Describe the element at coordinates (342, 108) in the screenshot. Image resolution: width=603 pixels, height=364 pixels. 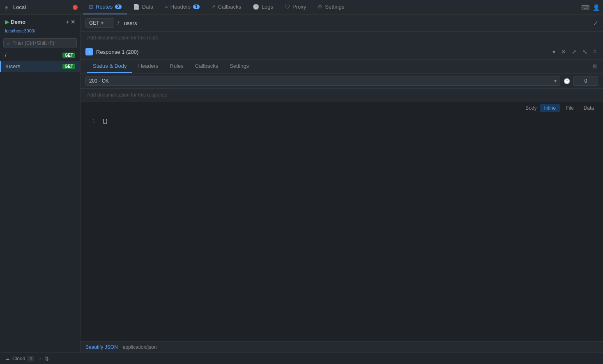
I see `body-toolbar: Body Inline File Data` at that location.